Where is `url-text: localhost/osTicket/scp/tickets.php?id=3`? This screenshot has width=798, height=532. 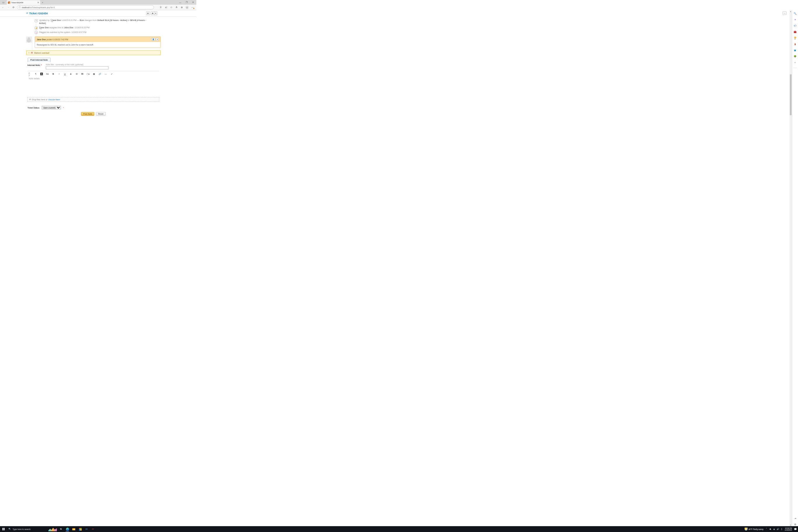
url-text: localhost/osTicket/scp/tickets.php?id=3 is located at coordinates (38, 7).